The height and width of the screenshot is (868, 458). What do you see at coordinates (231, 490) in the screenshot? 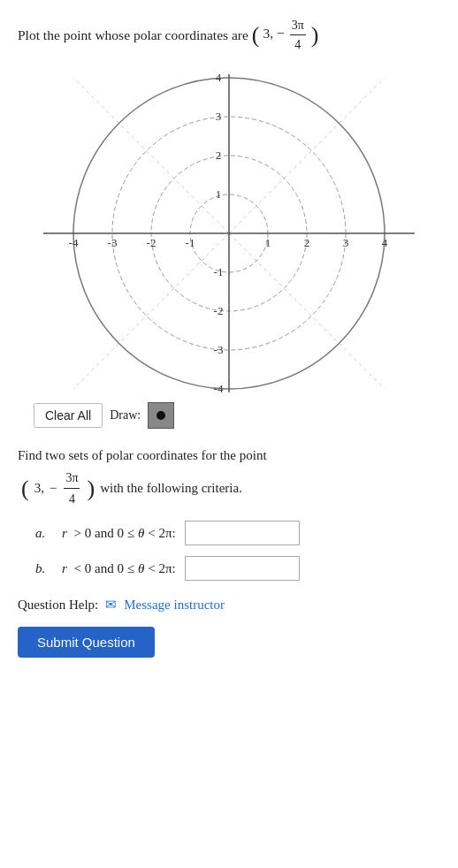
I see `find-point: ( 3, − 3π 4 ) with the following criteri…` at bounding box center [231, 490].